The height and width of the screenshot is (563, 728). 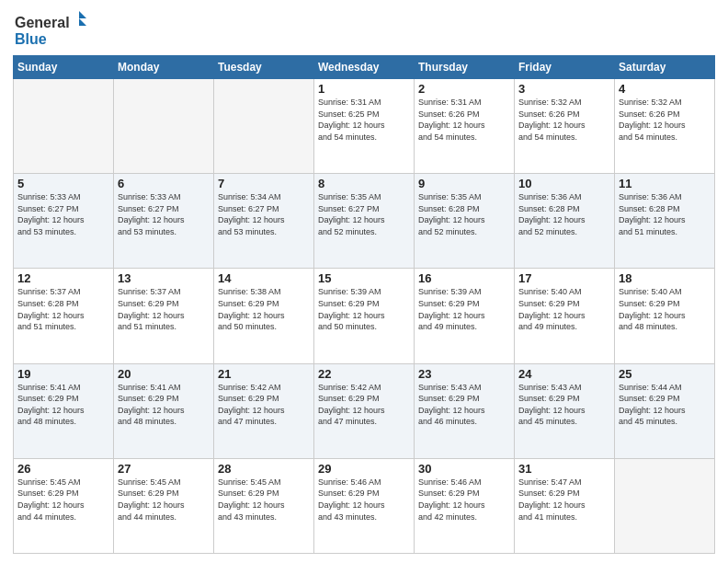 What do you see at coordinates (464, 278) in the screenshot?
I see `day-number: 16` at bounding box center [464, 278].